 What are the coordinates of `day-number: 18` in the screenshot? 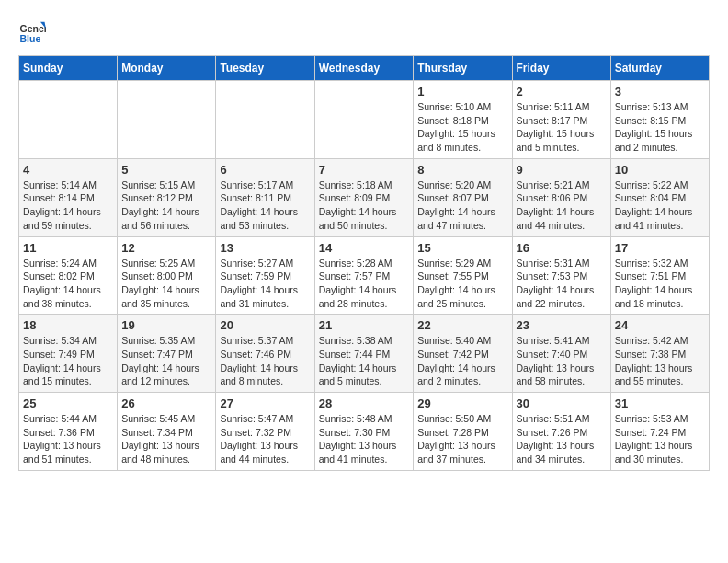 It's located at (68, 326).